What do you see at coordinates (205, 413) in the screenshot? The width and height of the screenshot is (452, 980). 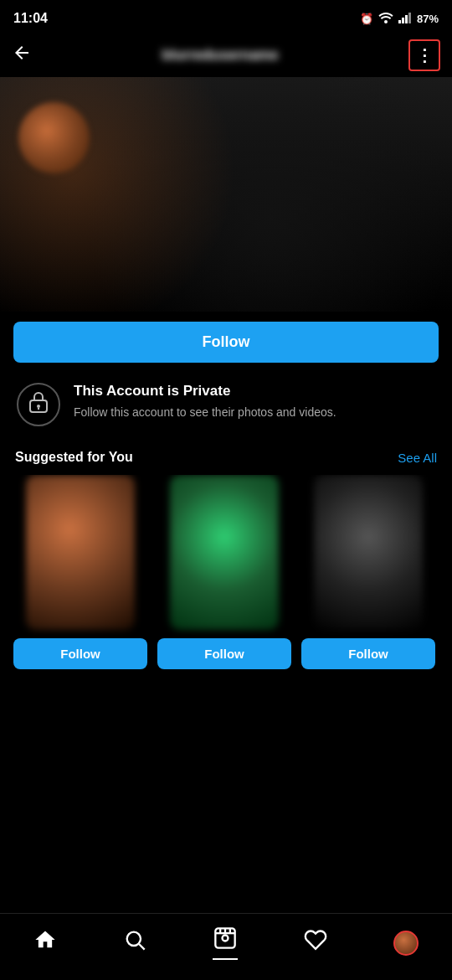 I see `private-account-description: Follow this account to see their photos …` at bounding box center [205, 413].